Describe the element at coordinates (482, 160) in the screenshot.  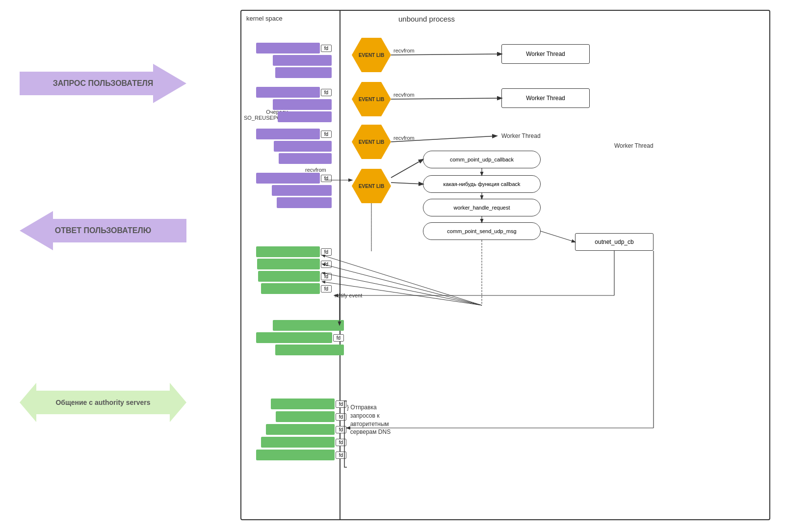
I see `comm-point-udp-box: comm_point_udp_callback` at that location.